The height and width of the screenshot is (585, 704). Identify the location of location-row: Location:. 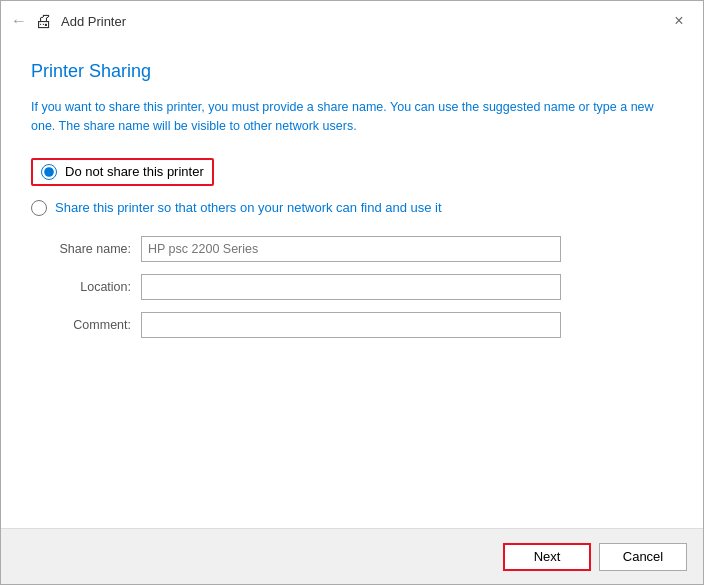
(362, 287).